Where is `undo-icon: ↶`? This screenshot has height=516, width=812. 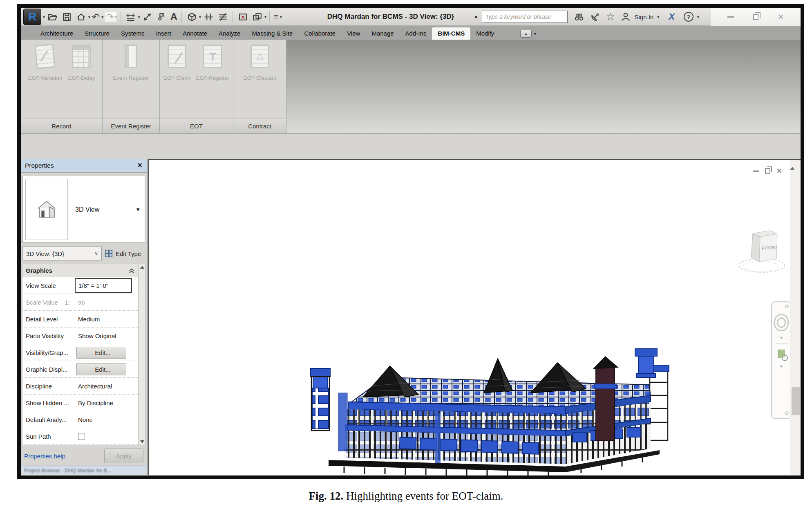
undo-icon: ↶ is located at coordinates (96, 17).